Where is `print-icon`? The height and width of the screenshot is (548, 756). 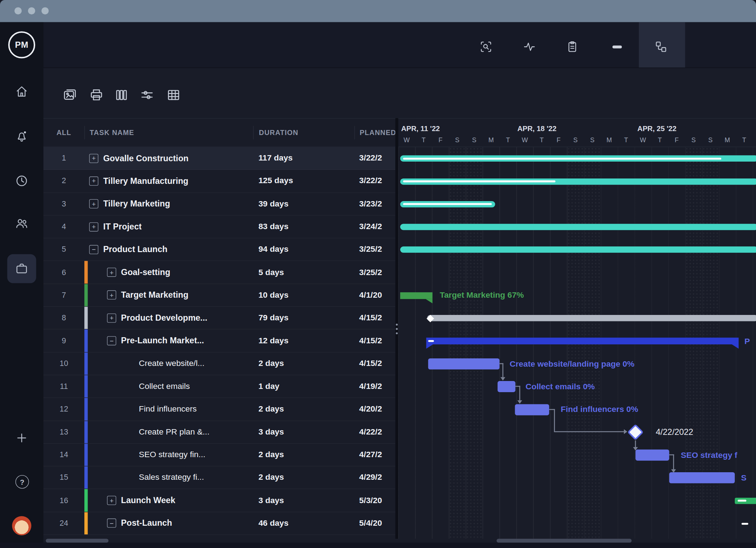
print-icon is located at coordinates (96, 95).